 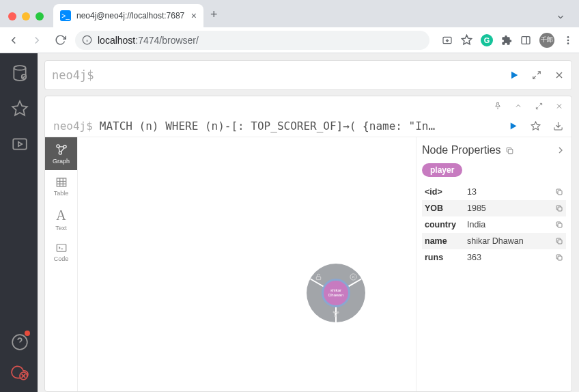 I want to click on close-frame-icon, so click(x=559, y=106).